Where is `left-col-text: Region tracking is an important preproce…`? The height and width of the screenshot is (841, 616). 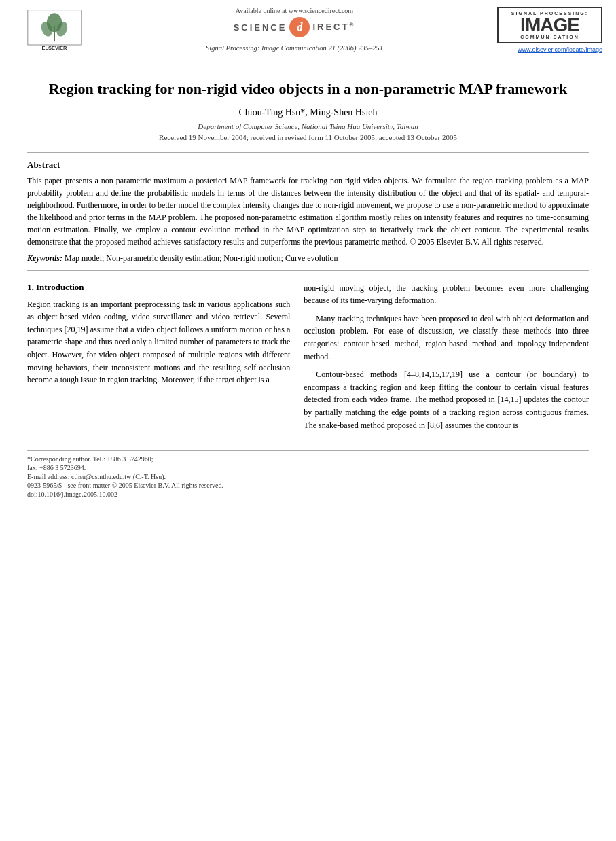 left-col-text: Region tracking is an important preproce… is located at coordinates (159, 342).